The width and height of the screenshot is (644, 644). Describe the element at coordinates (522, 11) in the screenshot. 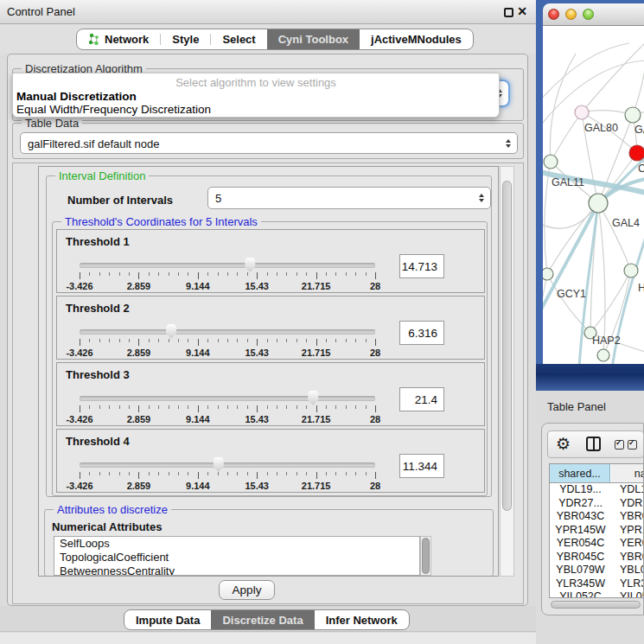

I see `close-icon: ✕` at that location.